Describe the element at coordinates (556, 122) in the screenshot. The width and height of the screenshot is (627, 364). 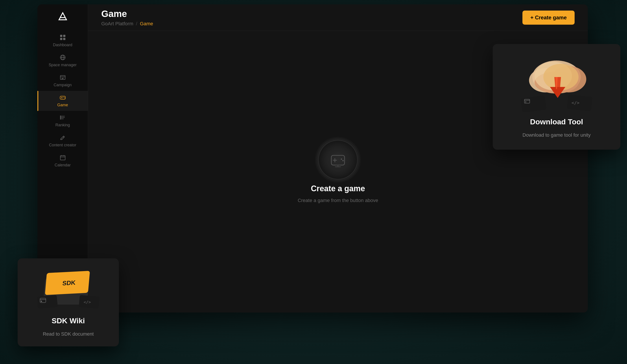
I see `download-card-title: Download Tool` at that location.